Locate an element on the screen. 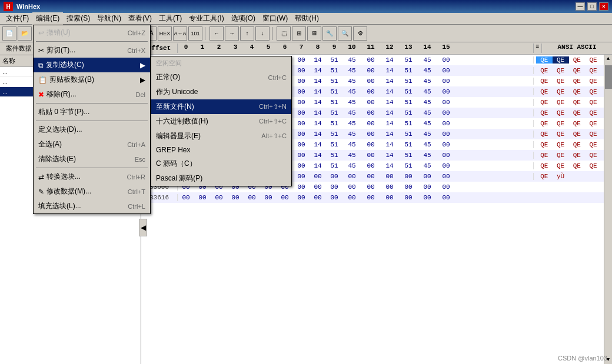 Image resolution: width=612 pixels, height=364 pixels. menu-search: 搜索(S) is located at coordinates (78, 19).